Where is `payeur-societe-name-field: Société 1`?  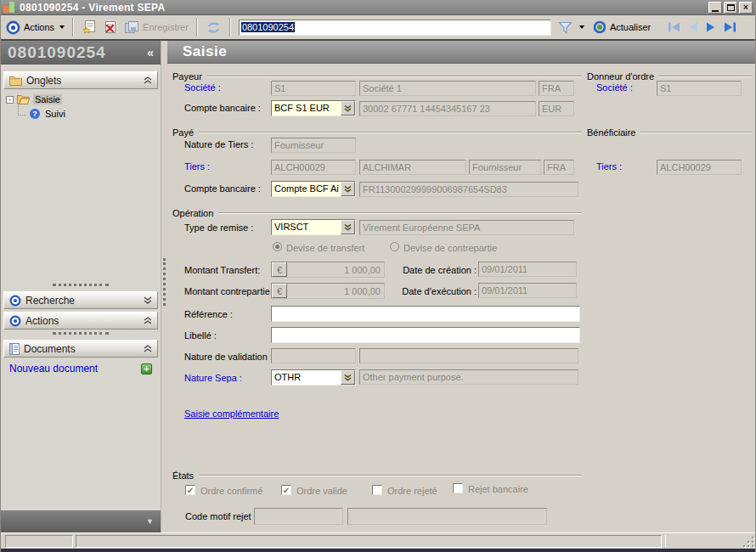
payeur-societe-name-field: Société 1 is located at coordinates (448, 88).